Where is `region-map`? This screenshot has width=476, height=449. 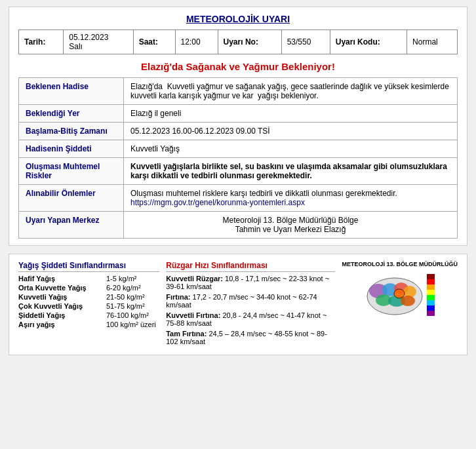
region-map is located at coordinates (395, 295).